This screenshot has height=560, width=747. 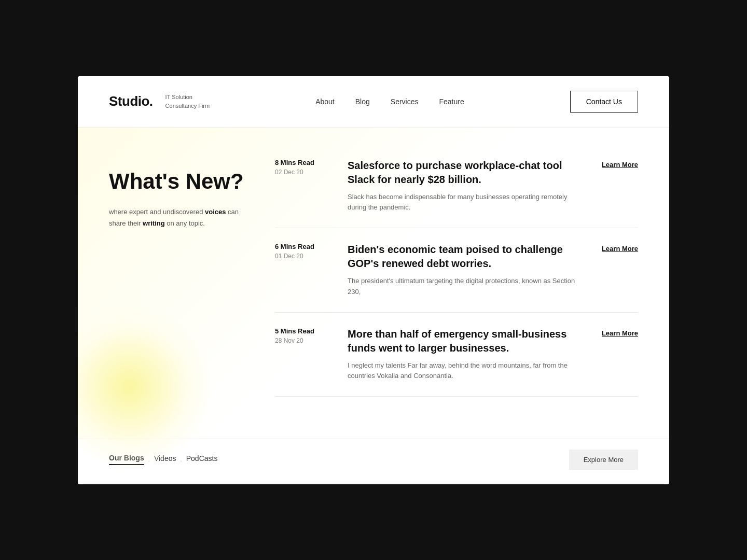 What do you see at coordinates (390, 102) in the screenshot?
I see `main-nav: About Blog Services Feature` at bounding box center [390, 102].